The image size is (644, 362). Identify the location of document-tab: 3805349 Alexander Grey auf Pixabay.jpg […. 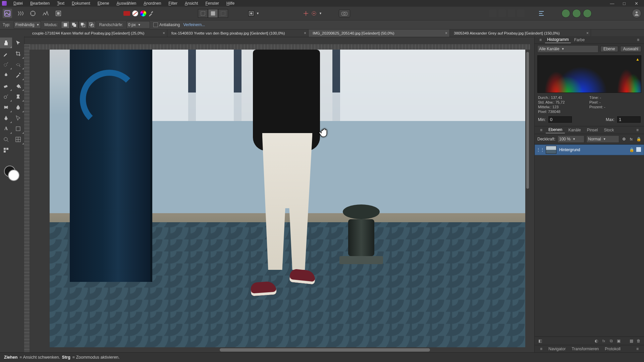
(521, 33).